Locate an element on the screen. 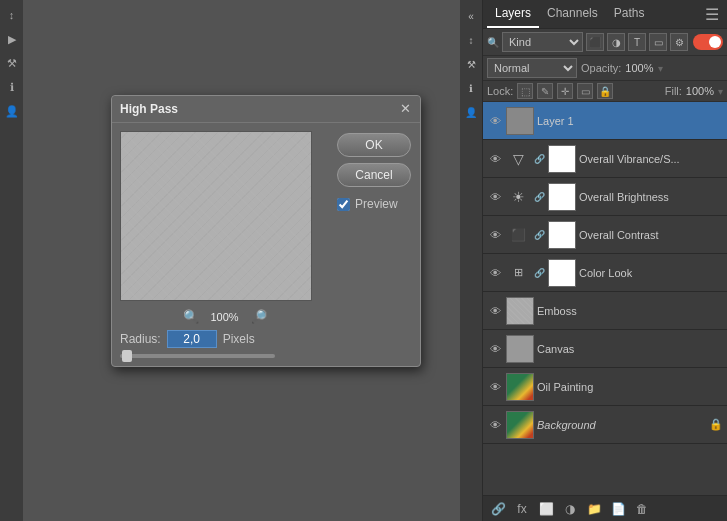 Image resolution: width=727 pixels, height=521 pixels. lock-paint-btn: ✎ is located at coordinates (545, 91).